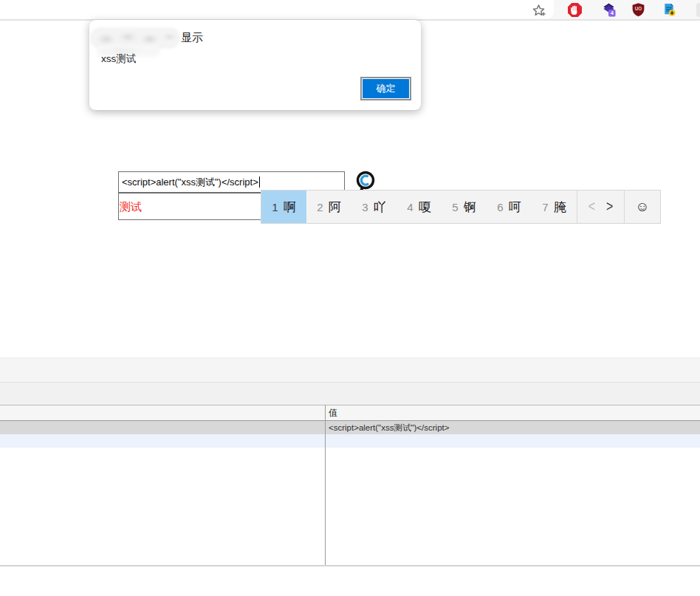 This screenshot has height=596, width=700. What do you see at coordinates (613, 13) in the screenshot?
I see `extension-badge: 4` at bounding box center [613, 13].